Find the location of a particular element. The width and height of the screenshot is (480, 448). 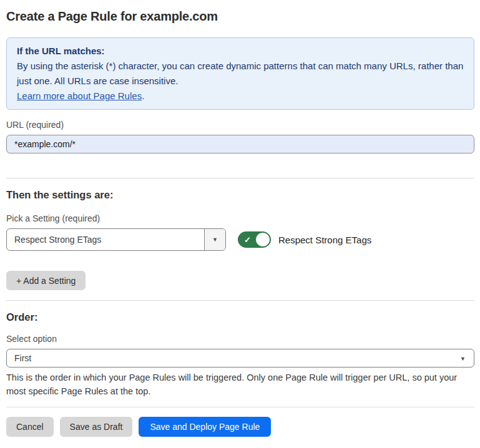

cancel-button: Cancel is located at coordinates (30, 427).